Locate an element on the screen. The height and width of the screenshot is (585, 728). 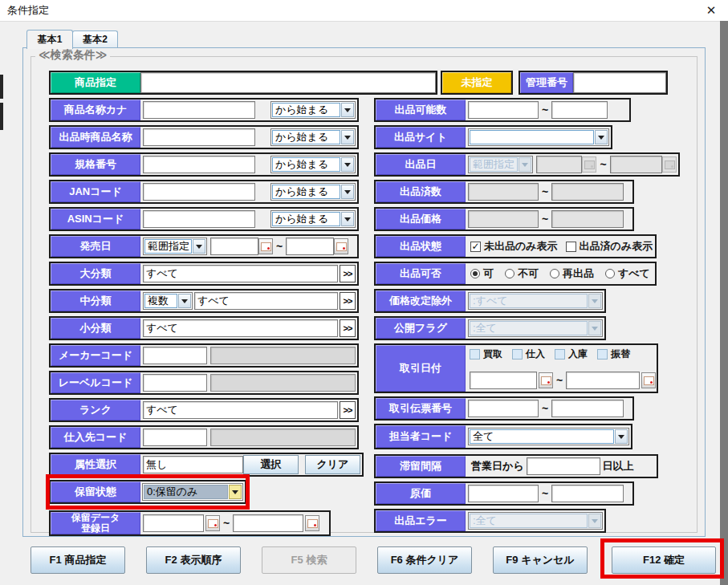
product-specify-button: 商品指定 is located at coordinates (96, 83).